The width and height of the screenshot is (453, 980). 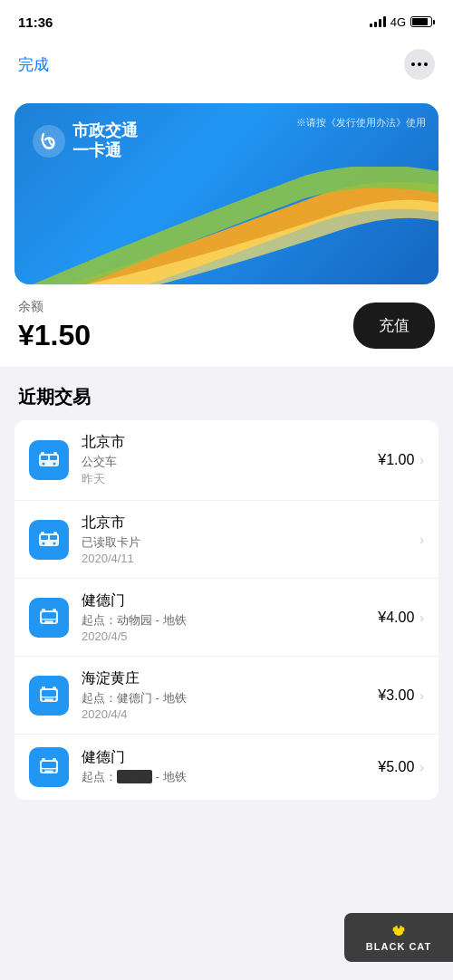 What do you see at coordinates (226, 460) in the screenshot?
I see `table-row: 北京市 公交车 昨天 ¥1.00 ›` at bounding box center [226, 460].